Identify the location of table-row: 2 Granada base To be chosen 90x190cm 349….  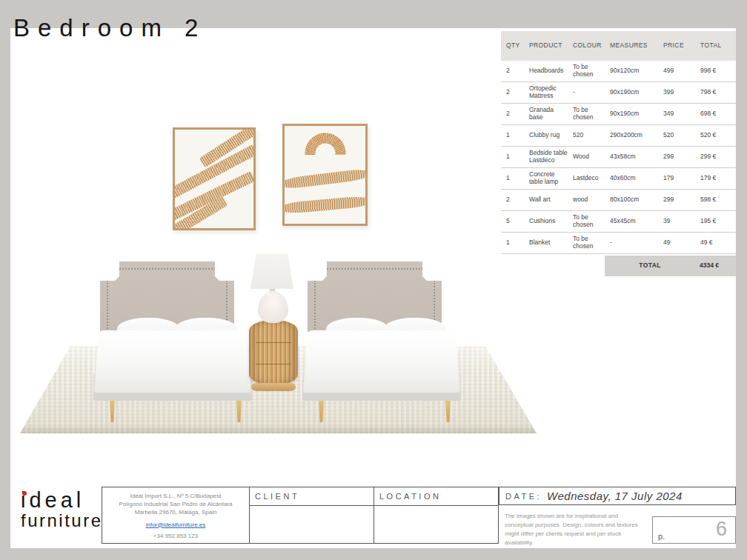
(618, 114).